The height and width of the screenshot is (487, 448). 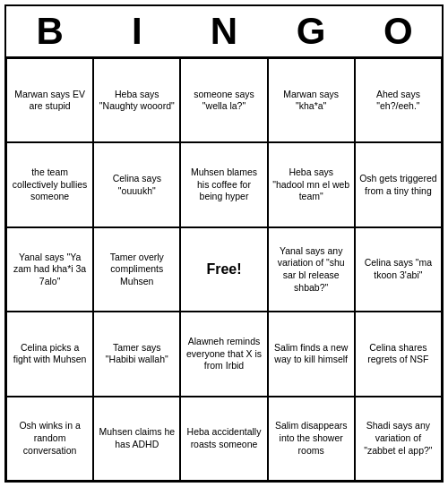 I want to click on bingo-header: B I N G O, so click(x=224, y=32).